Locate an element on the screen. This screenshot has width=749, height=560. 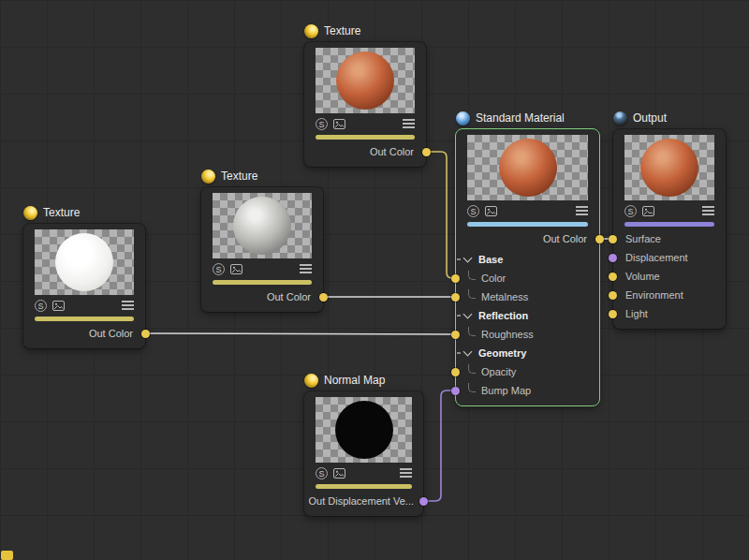
output-preview is located at coordinates (669, 168).